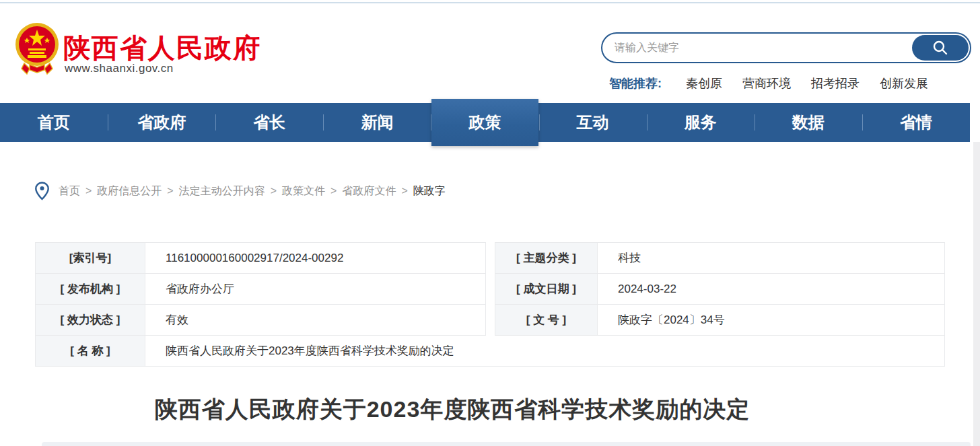 The image size is (980, 446). What do you see at coordinates (369, 191) in the screenshot?
I see `breadcrumb-provincial-documents: 省政府文件` at bounding box center [369, 191].